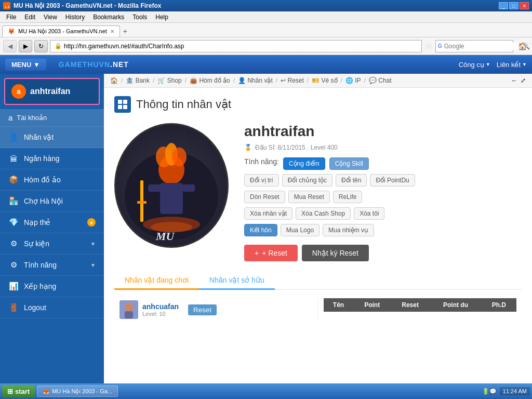  What do you see at coordinates (61, 31) in the screenshot?
I see `active-tab: 🦊 MU Hà Nội 2003 - GamethuVN.net ✕` at bounding box center [61, 31].